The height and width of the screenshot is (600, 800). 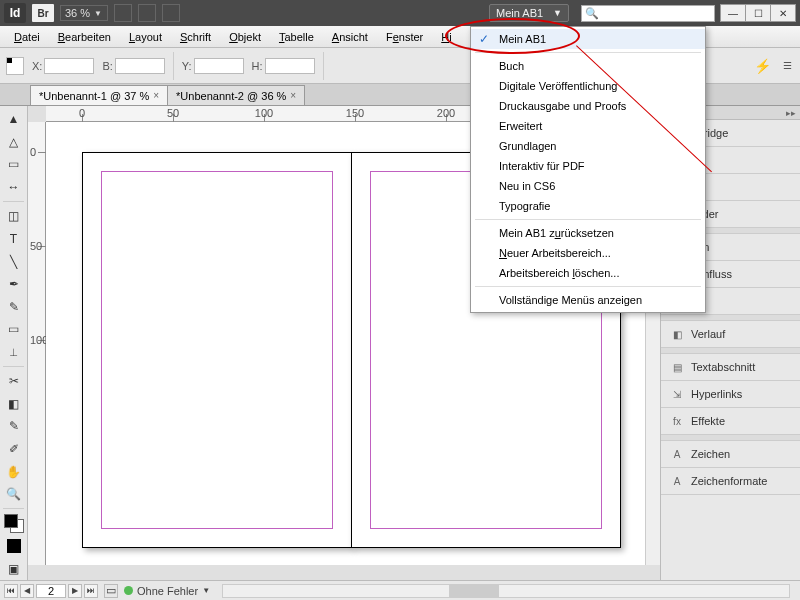 I want to click on help-search-input, so click(x=656, y=13).